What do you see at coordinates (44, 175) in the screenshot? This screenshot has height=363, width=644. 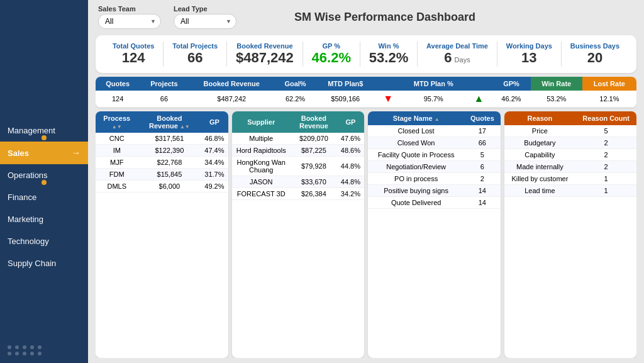 I see `sidebar-item-operations: Operations` at bounding box center [44, 175].